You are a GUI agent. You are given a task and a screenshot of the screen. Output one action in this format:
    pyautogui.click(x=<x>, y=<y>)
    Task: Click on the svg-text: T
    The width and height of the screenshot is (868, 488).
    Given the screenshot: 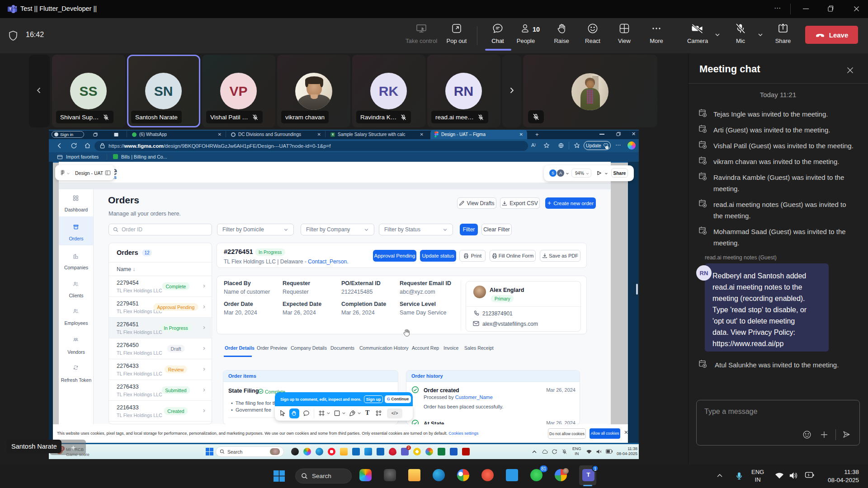 What is the action you would take?
    pyautogui.click(x=10, y=9)
    